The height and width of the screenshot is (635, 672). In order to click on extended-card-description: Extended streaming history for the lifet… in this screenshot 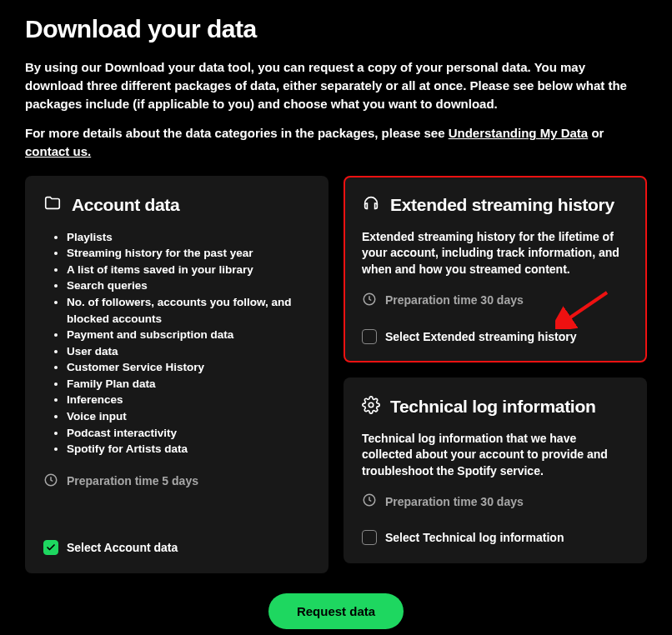, I will do `click(495, 253)`.